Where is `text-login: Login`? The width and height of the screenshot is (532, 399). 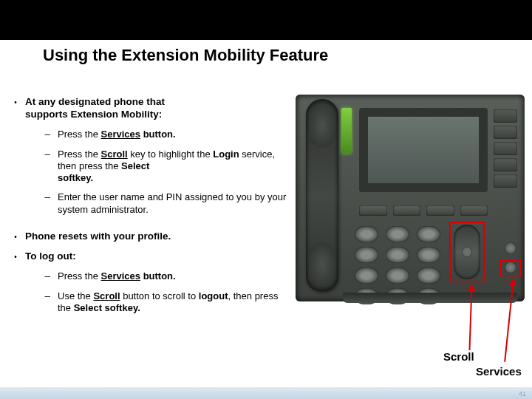
text-login: Login is located at coordinates (226, 154).